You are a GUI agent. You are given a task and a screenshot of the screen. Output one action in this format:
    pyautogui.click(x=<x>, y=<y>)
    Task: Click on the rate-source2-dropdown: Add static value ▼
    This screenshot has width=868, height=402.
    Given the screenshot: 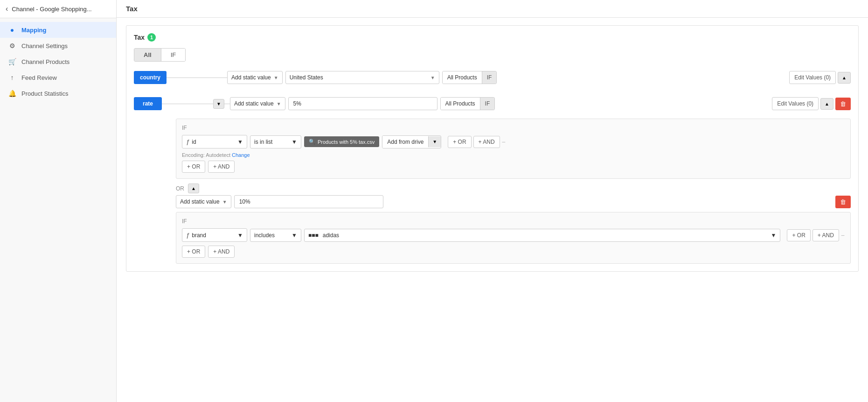 What is the action you would take?
    pyautogui.click(x=203, y=202)
    